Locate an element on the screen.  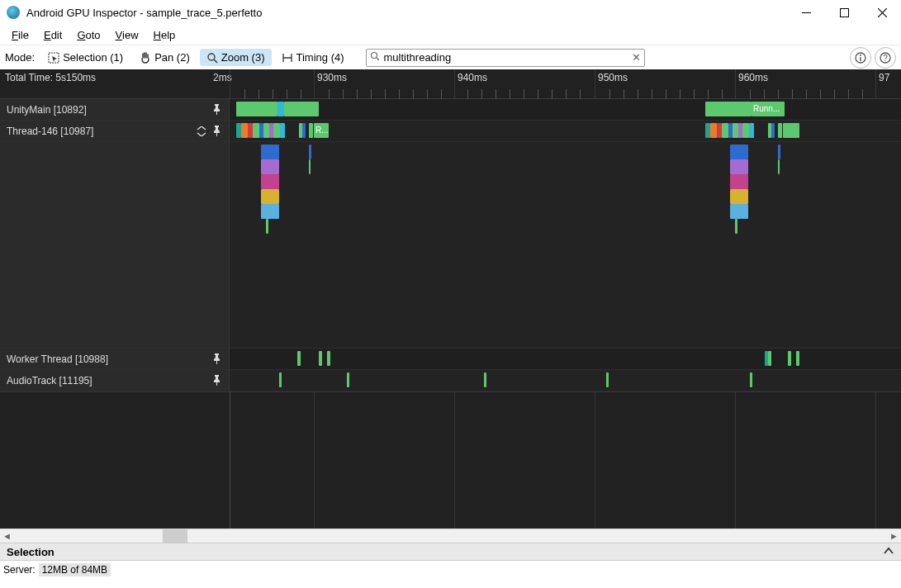
mode-pan: Pan (2) is located at coordinates (165, 58).